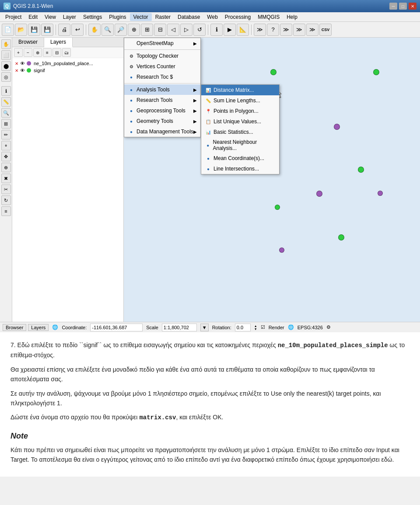 The image size is (420, 505). What do you see at coordinates (162, 100) in the screenshot?
I see `menu-research-tools: ● Research Tools ▶` at bounding box center [162, 100].